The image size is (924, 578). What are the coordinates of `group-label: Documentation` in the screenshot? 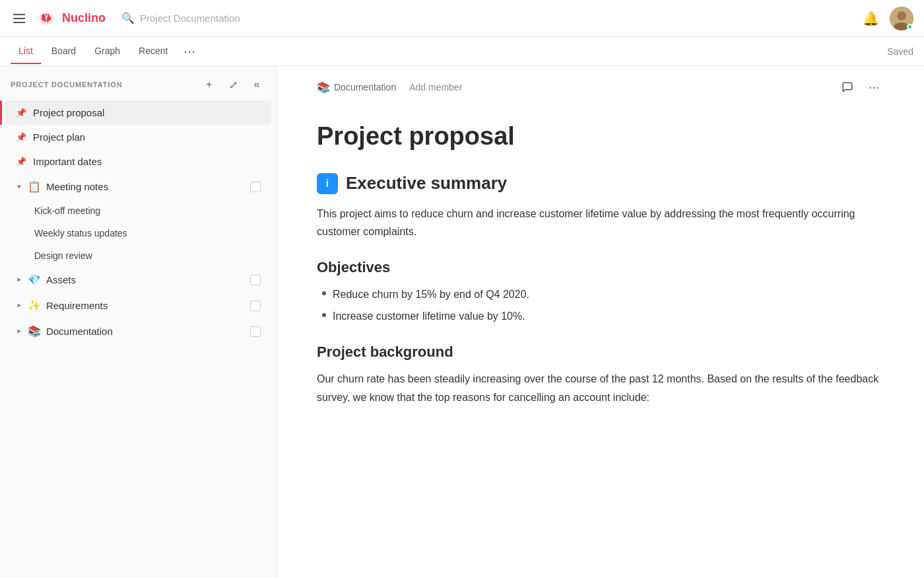 It's located at (79, 332).